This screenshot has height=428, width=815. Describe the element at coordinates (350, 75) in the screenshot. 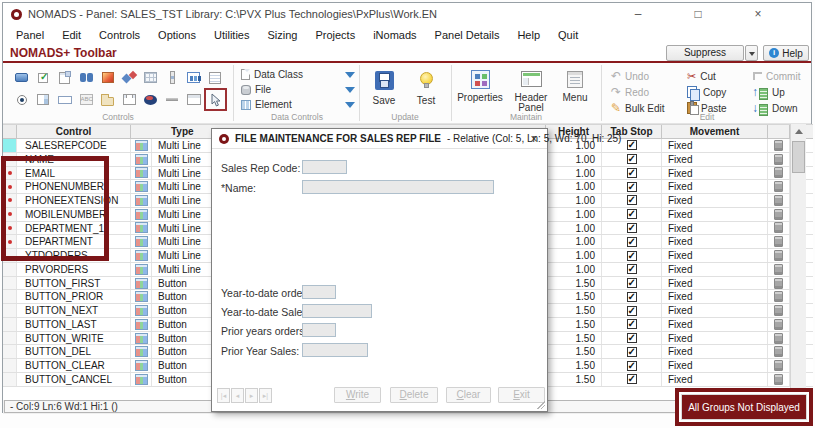

I see `data-class-dropdown-icon` at that location.